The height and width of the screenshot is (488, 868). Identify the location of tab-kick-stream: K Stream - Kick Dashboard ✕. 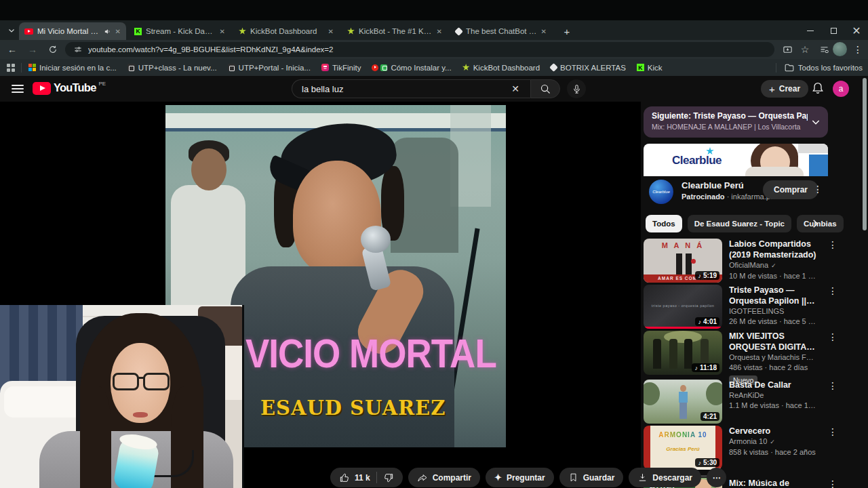
(180, 31).